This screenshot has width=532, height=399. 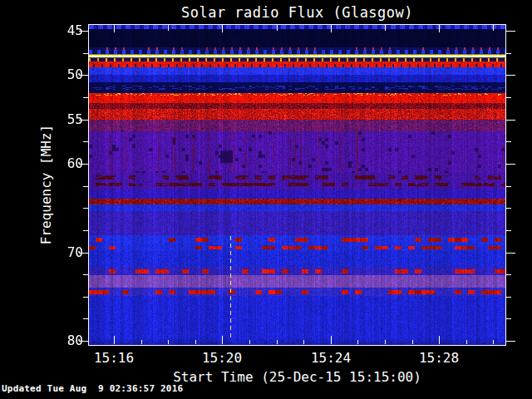 What do you see at coordinates (65, 253) in the screenshot?
I see `y-tick-label: 70` at bounding box center [65, 253].